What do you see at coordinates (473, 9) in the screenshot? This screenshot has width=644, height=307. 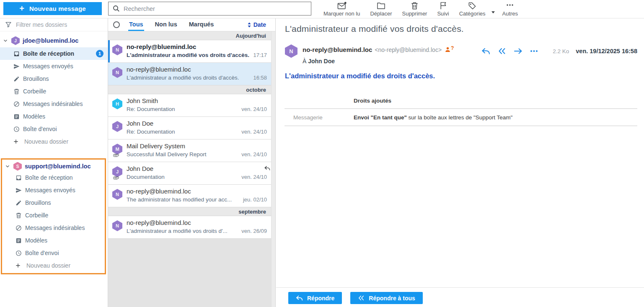 I see `categories-button: Catégories` at bounding box center [473, 9].